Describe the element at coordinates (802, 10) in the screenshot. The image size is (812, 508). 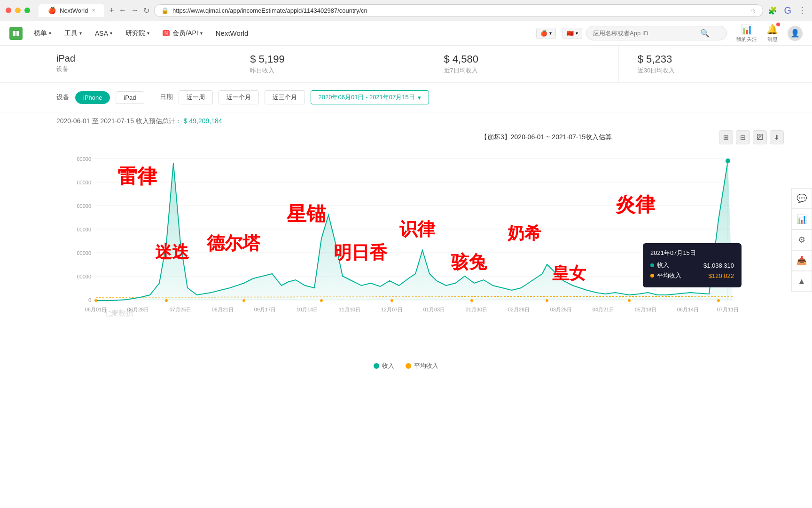
I see `menu-icon: ⋮` at that location.